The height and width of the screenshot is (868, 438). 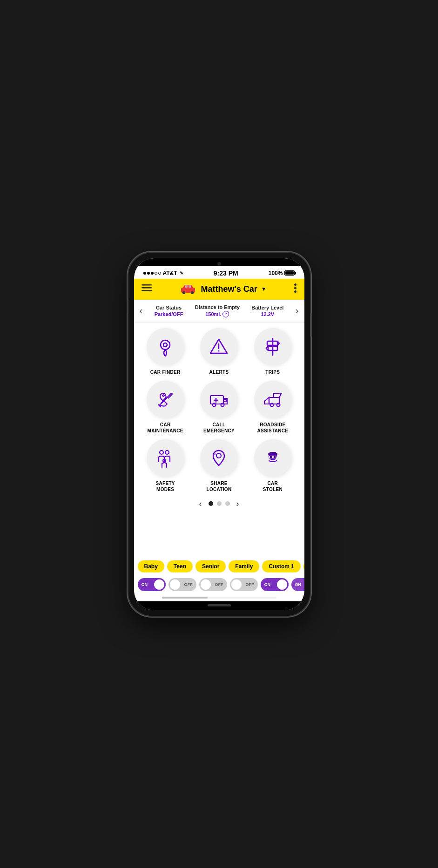 What do you see at coordinates (273, 352) in the screenshot?
I see `grid-item-trips: TRIPS` at bounding box center [273, 352].